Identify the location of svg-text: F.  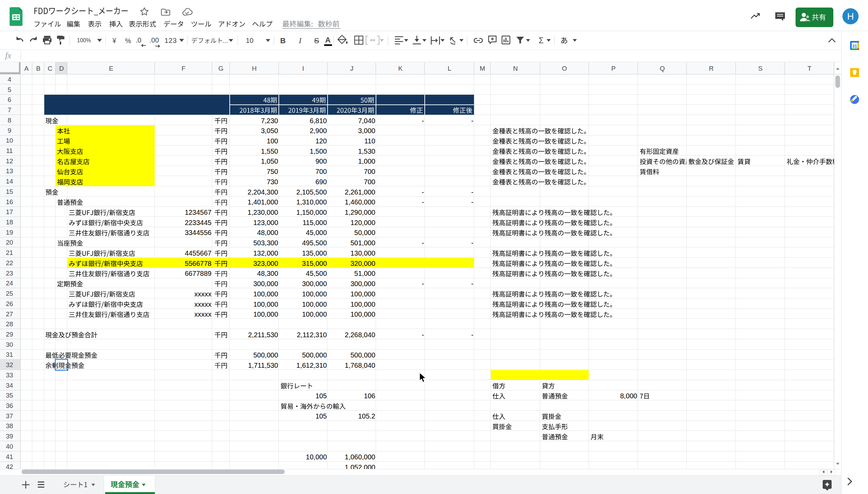
(184, 69).